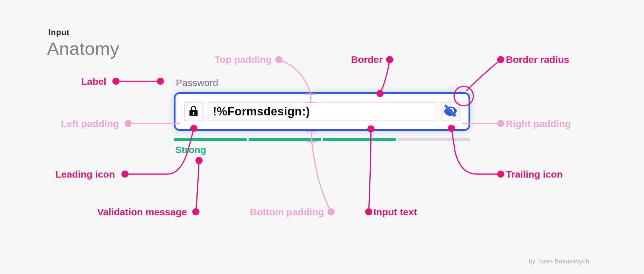  Describe the element at coordinates (322, 112) in the screenshot. I see `input-container: !%Formsdesign:)` at that location.